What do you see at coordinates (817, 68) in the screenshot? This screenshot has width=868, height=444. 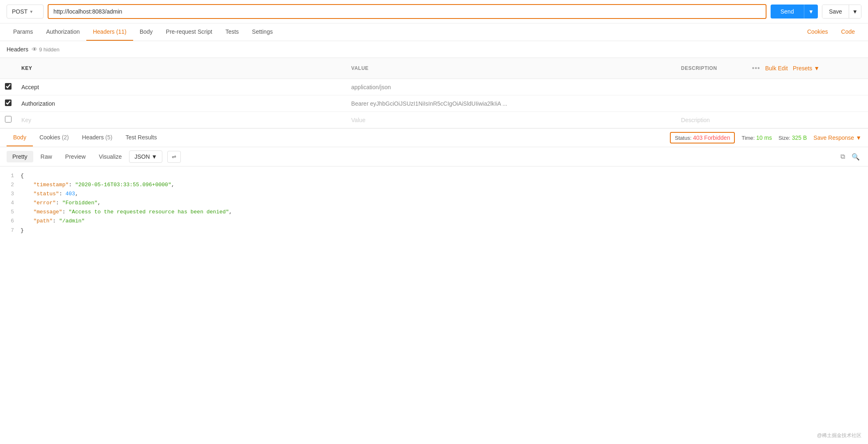 I see `presets-chevron-icon: ▼` at bounding box center [817, 68].